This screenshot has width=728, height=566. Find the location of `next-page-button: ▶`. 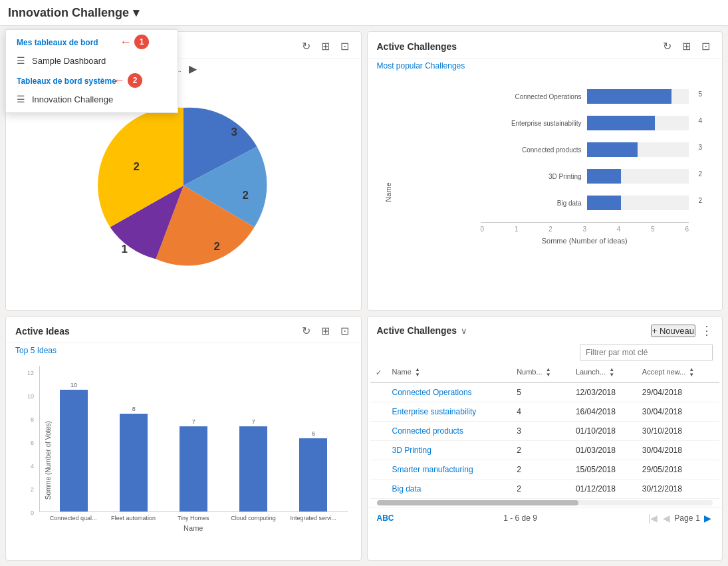

next-page-button: ▶ is located at coordinates (707, 518).